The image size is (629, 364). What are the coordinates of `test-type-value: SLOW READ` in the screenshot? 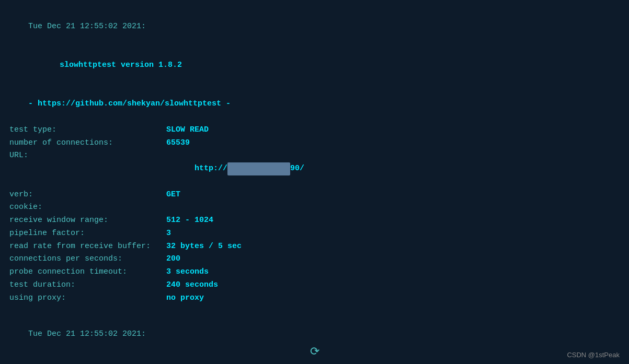 It's located at (187, 131).